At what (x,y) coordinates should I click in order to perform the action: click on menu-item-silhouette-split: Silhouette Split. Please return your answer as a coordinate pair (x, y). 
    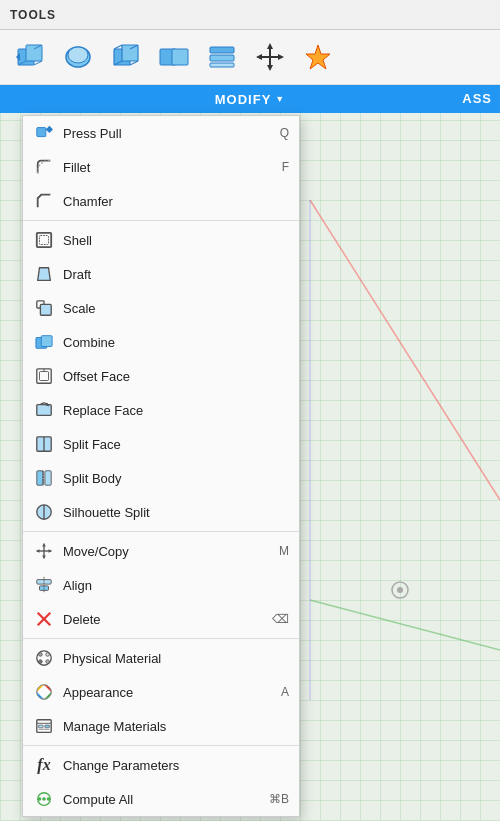
    Looking at the image, I should click on (161, 512).